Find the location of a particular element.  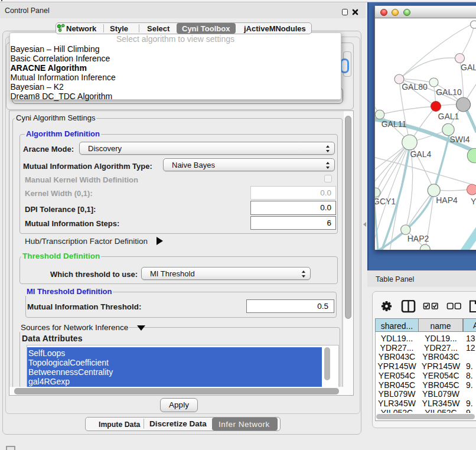

svg-text: GAL80 is located at coordinates (415, 87).